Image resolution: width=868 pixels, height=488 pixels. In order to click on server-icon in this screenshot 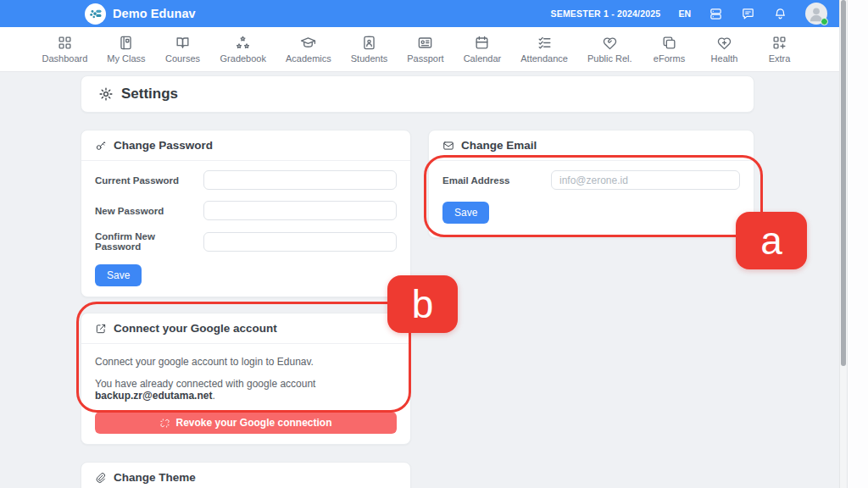, I will do `click(715, 14)`.